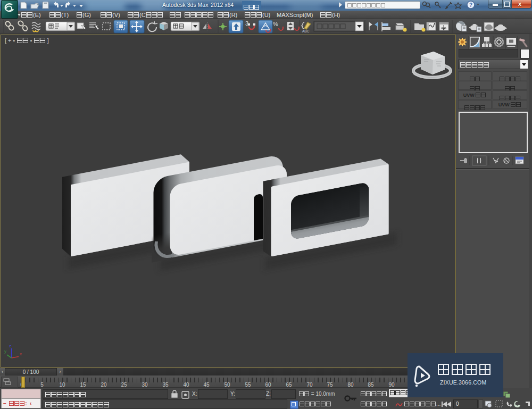 The height and width of the screenshot is (409, 532). Describe the element at coordinates (5, 351) in the screenshot. I see `svg-text: y` at that location.